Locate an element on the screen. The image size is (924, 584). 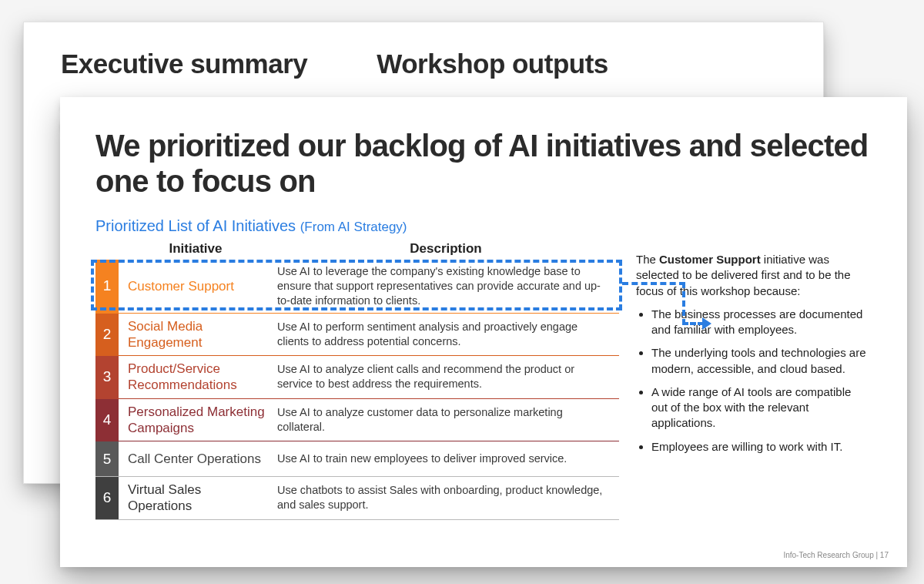
side-bullet: The business processes are documented an… is located at coordinates (759, 322).